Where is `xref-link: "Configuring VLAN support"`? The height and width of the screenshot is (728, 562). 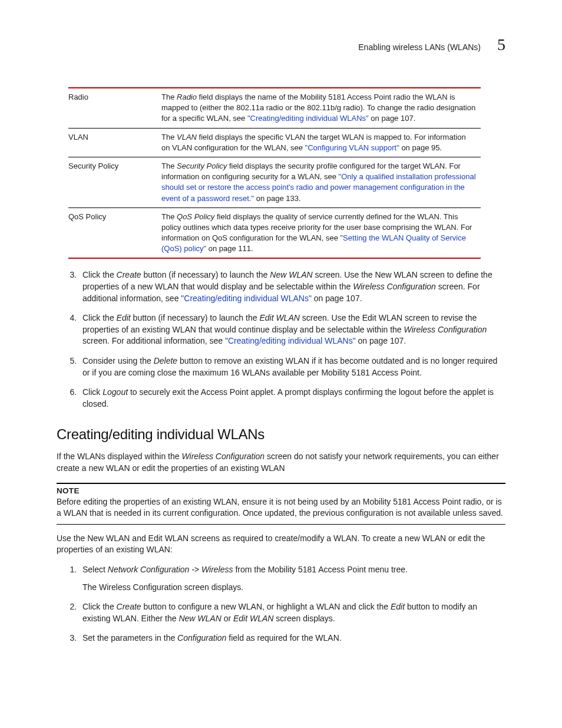
xref-link: "Configuring VLAN support" is located at coordinates (352, 147).